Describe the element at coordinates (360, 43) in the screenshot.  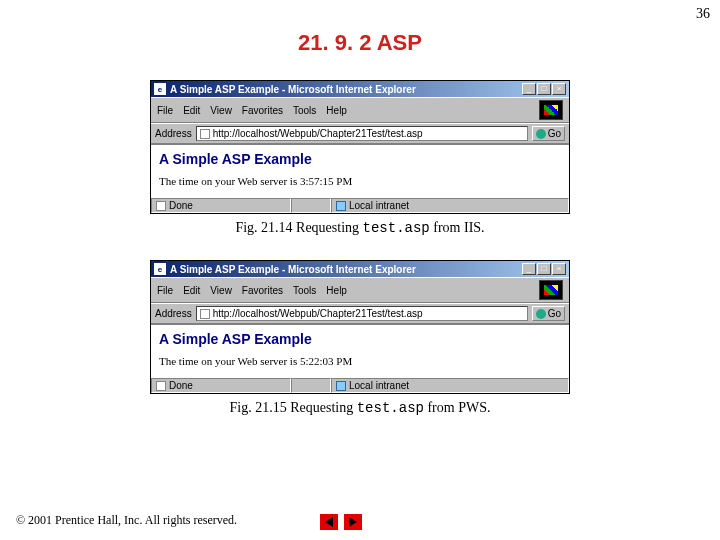
I see `section-title: 21. 9. 2 ASP` at that location.